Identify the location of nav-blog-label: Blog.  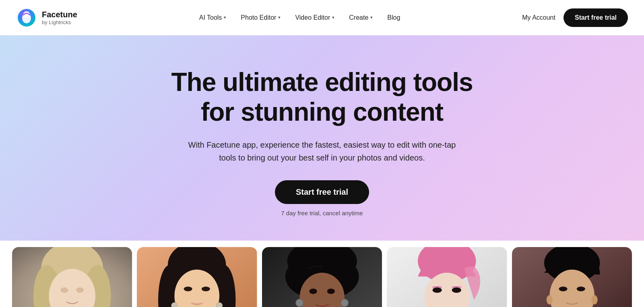
(394, 18).